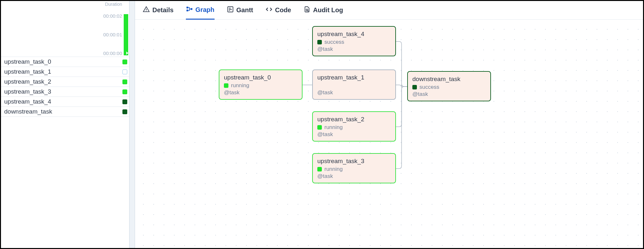 This screenshot has width=644, height=249. I want to click on task-row-label: upstream_task_2, so click(28, 82).